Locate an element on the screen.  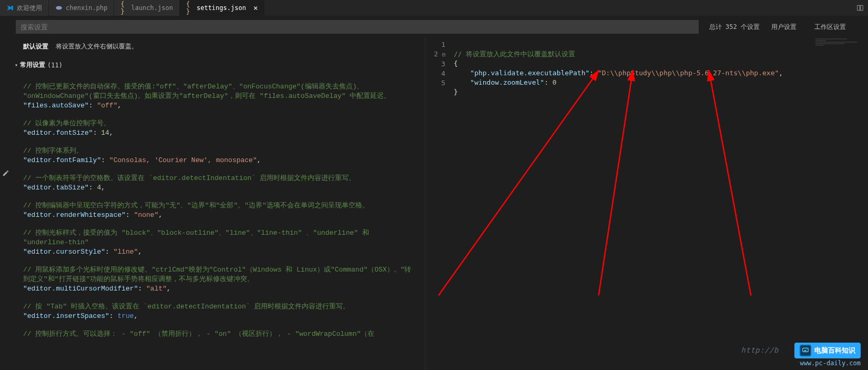
monitor-icon is located at coordinates (805, 351).